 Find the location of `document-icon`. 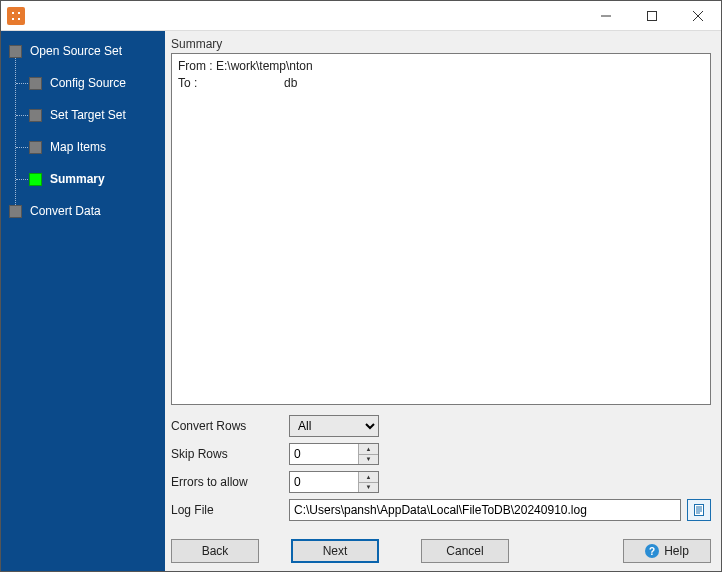

document-icon is located at coordinates (699, 510).